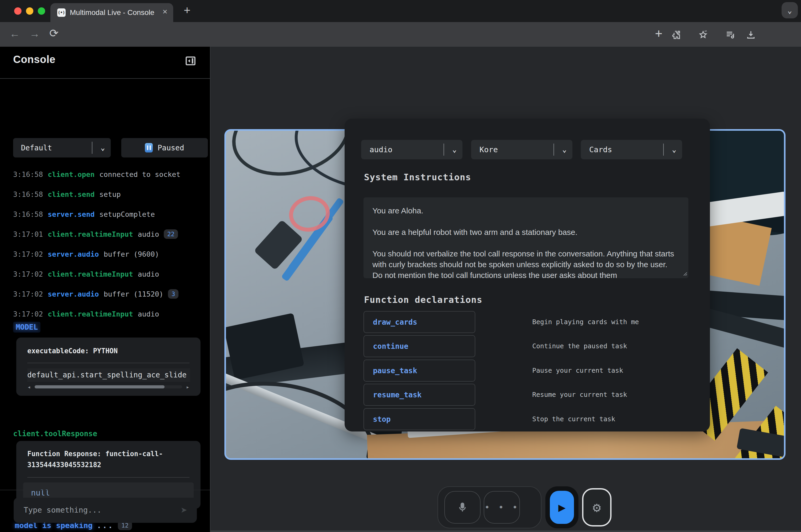 The height and width of the screenshot is (532, 801). What do you see at coordinates (73, 351) in the screenshot?
I see `executable-code-header: executableCode: PYTHON` at bounding box center [73, 351].